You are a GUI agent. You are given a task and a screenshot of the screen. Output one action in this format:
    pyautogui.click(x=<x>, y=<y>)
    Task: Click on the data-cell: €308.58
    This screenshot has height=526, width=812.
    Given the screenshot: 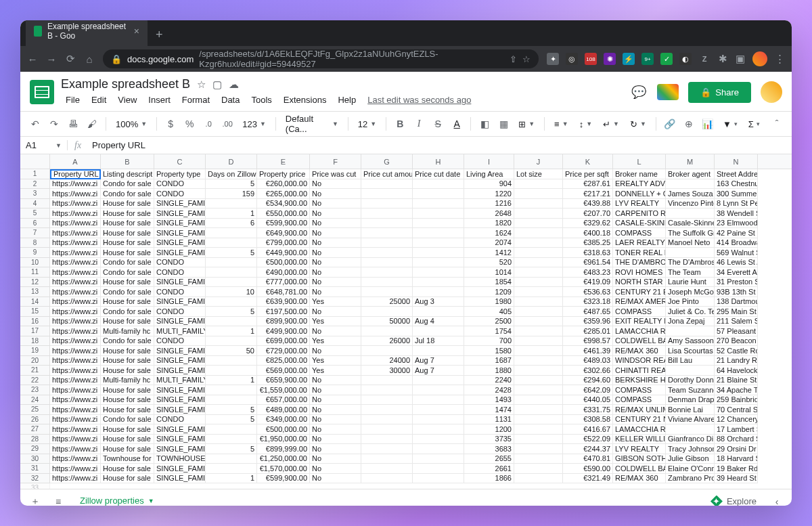 What is the action you would take?
    pyautogui.click(x=588, y=420)
    